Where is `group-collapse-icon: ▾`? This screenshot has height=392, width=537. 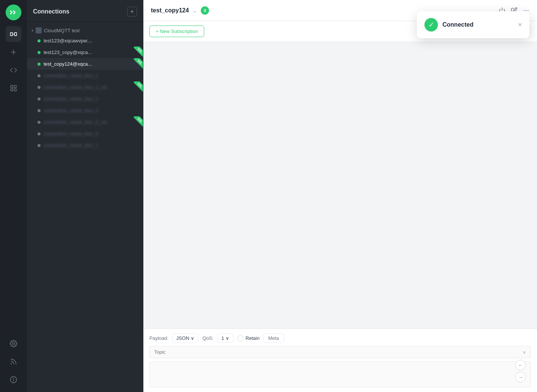 group-collapse-icon: ▾ is located at coordinates (32, 31).